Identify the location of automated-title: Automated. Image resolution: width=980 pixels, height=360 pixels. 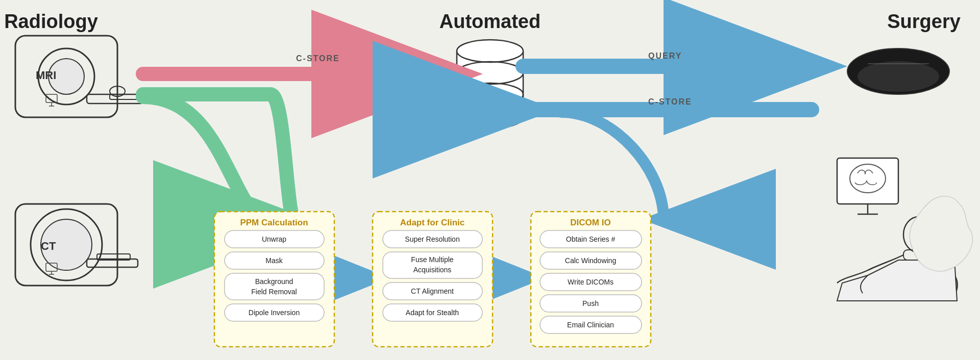
(490, 21).